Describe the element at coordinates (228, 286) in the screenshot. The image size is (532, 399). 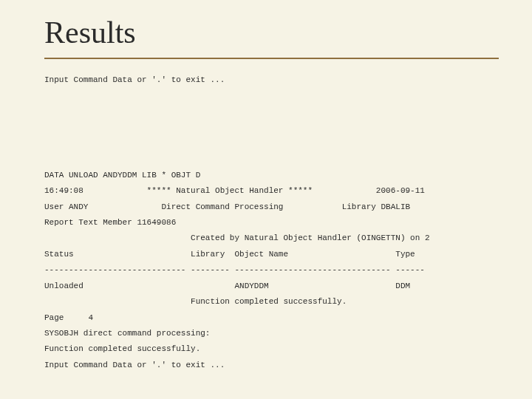
I see `output-line: Unloaded ANDYDDM DDM` at that location.